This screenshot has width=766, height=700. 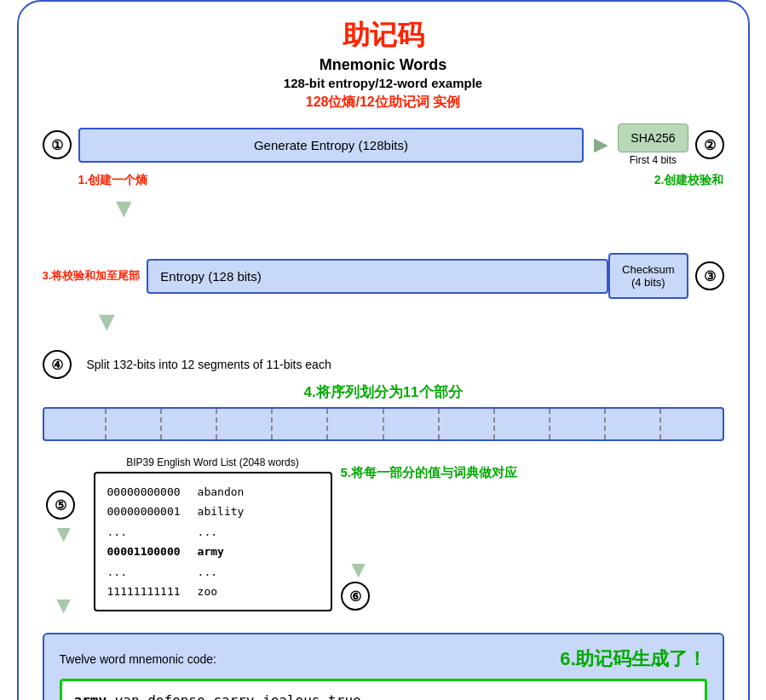 I want to click on bip39-word-3: ..., so click(x=222, y=531).